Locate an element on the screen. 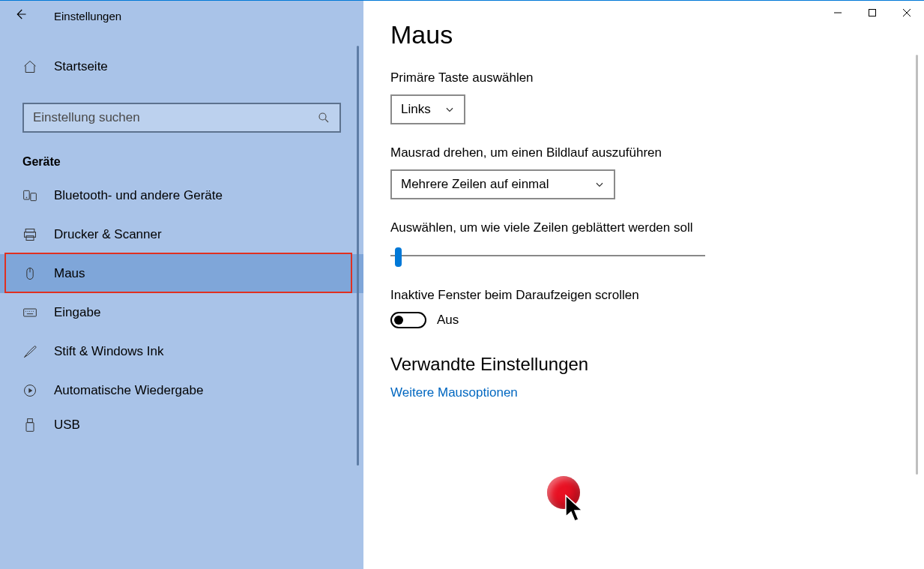  related-settings-heading: Verwandte Einstellungen is located at coordinates (657, 364).